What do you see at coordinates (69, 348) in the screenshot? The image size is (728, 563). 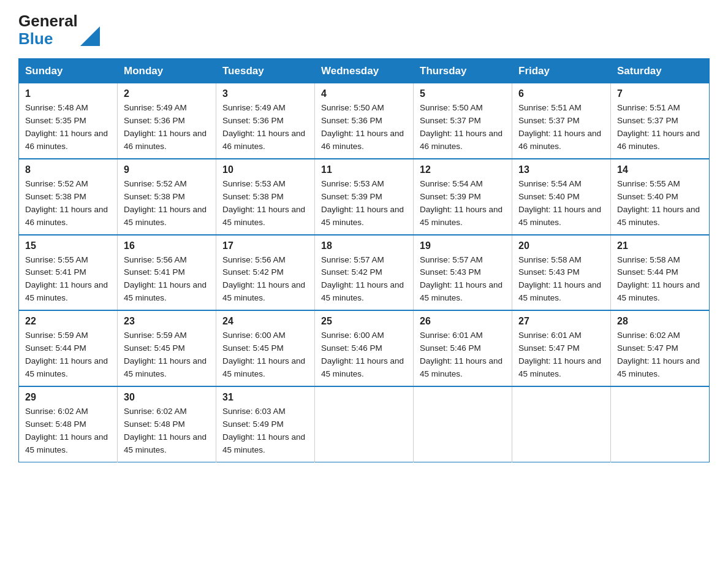 I see `calendar-cell: 22Sunrise: 5:59 AMSunset: 5:44 PMDayligh…` at bounding box center [69, 348].